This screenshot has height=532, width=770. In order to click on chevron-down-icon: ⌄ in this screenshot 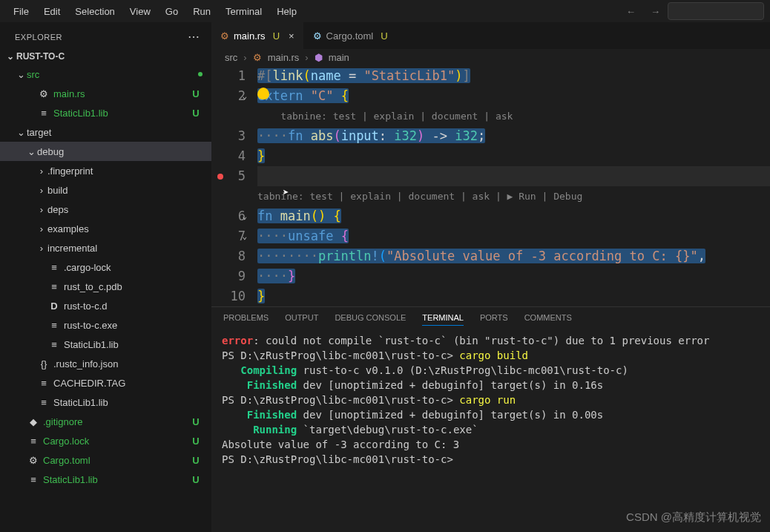, I will do `click(10, 56)`.